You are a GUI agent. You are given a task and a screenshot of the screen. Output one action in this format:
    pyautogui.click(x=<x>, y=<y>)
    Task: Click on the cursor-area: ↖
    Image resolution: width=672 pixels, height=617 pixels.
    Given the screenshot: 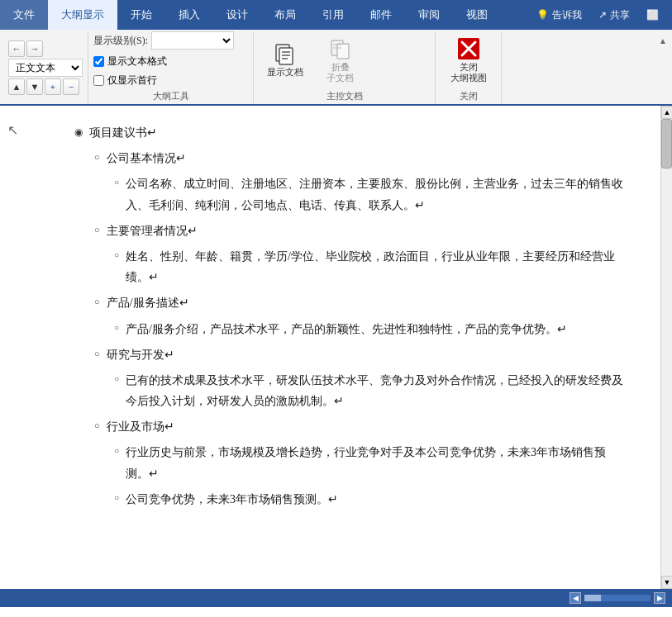 What is the action you would take?
    pyautogui.click(x=12, y=347)
    